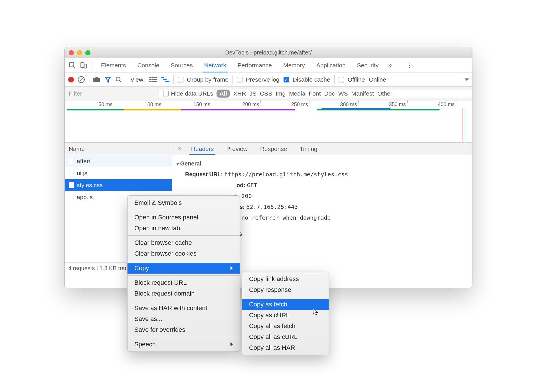  I want to click on request-row: after/, so click(118, 161).